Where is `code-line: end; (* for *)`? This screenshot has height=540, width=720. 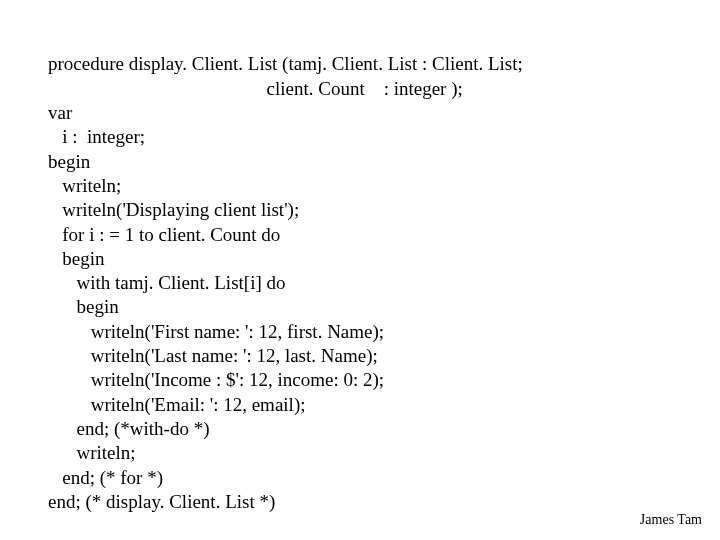
code-line: end; (* for *) is located at coordinates (106, 478).